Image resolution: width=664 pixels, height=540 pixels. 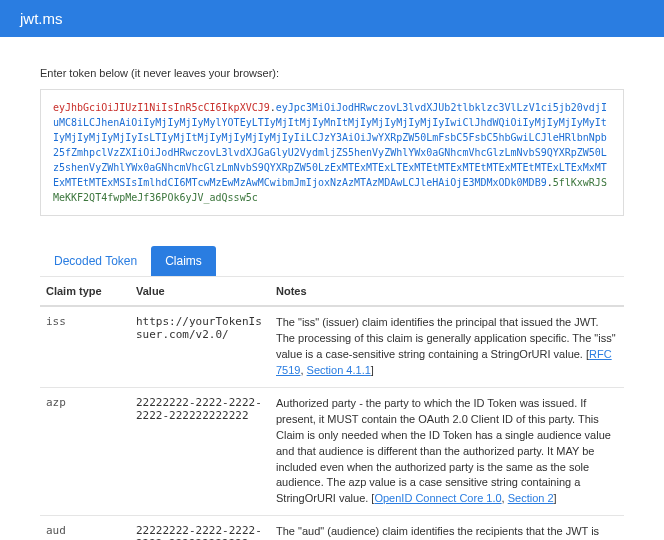 What do you see at coordinates (440, 532) in the screenshot?
I see `notes-text: The "aud" (audience) claim identifies th…` at bounding box center [440, 532].